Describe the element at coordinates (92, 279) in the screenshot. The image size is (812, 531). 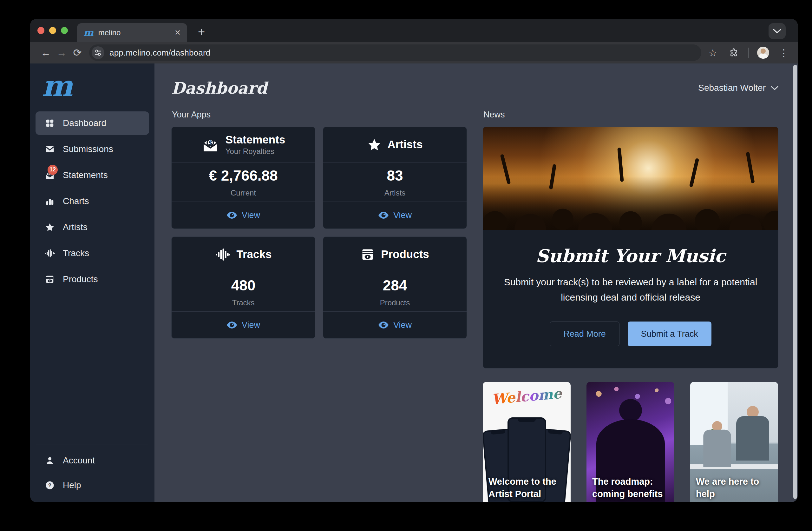
I see `sidebar-item-products: Products` at that location.